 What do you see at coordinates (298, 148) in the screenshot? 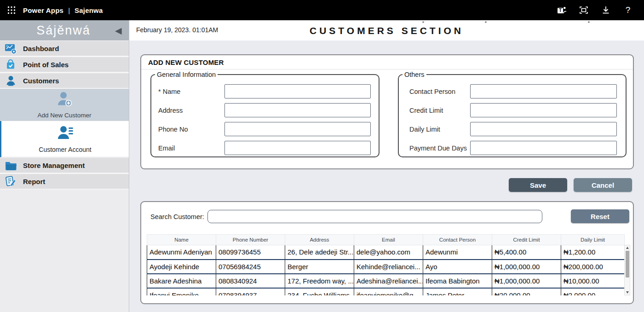
I see `email-field` at bounding box center [298, 148].